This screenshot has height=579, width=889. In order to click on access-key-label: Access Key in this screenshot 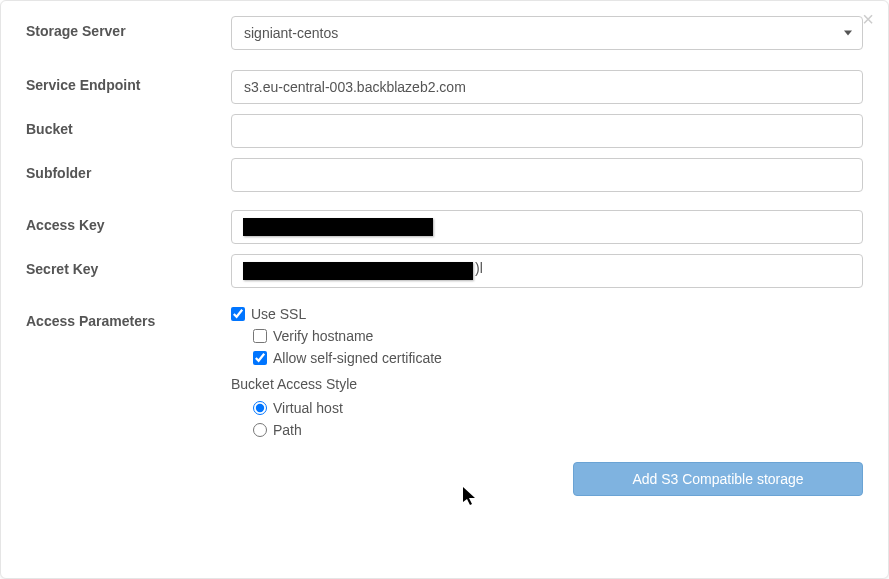, I will do `click(128, 222)`.